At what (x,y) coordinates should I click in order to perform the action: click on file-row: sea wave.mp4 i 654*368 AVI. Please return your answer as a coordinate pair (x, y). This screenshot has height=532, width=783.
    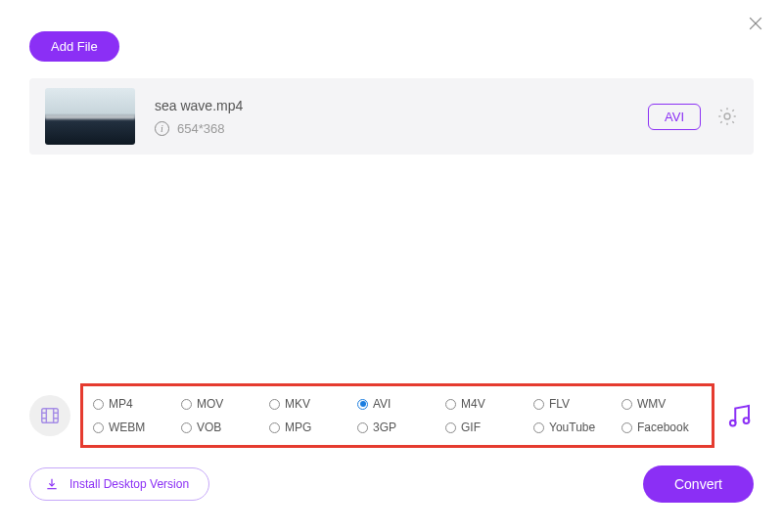
    Looking at the image, I should click on (392, 116).